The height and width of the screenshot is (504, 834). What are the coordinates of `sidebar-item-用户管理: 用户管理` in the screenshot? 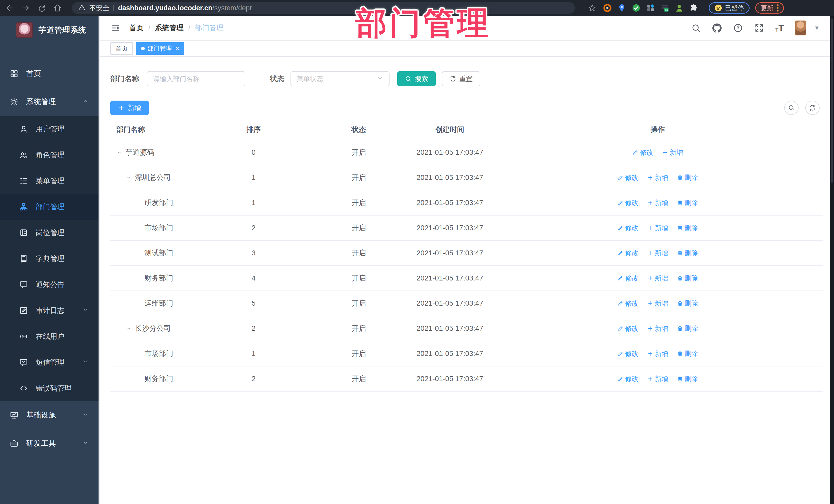 It's located at (49, 129).